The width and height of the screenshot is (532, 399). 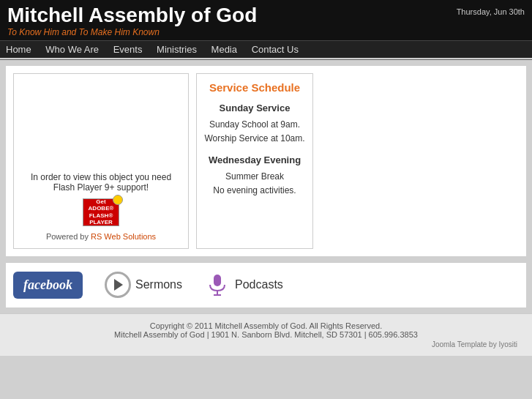 What do you see at coordinates (101, 161) in the screenshot?
I see `flash-panel: In order to view this object you need Fl…` at bounding box center [101, 161].